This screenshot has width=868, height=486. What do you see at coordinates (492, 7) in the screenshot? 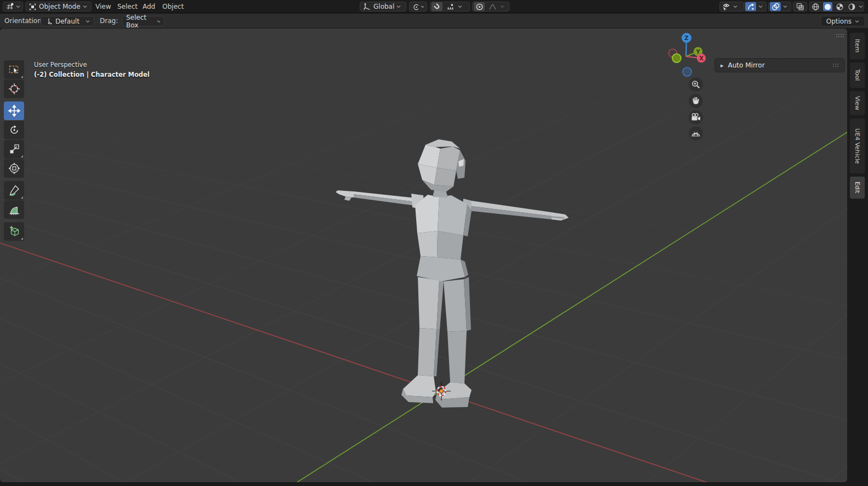
I see `falloff-curve-icon` at bounding box center [492, 7].